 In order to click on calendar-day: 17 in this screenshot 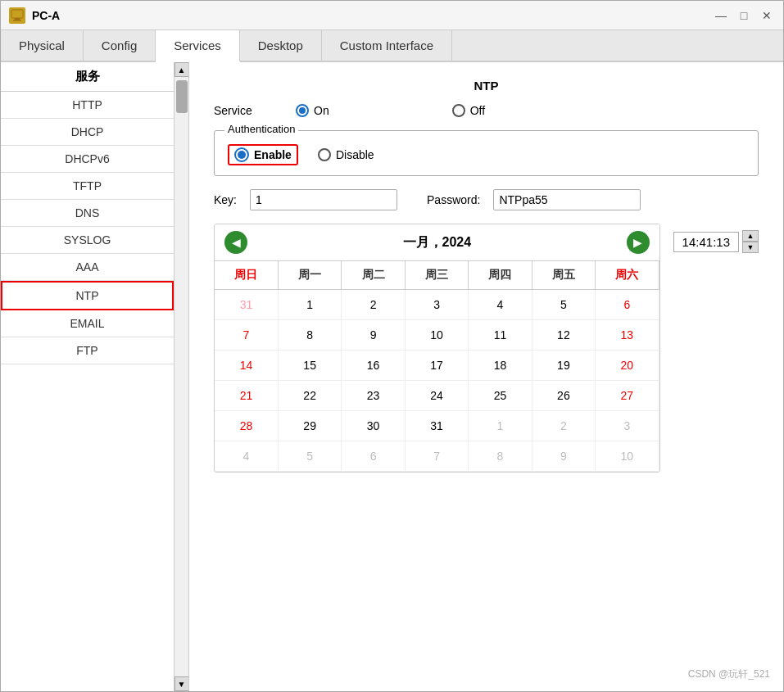, I will do `click(436, 365)`.